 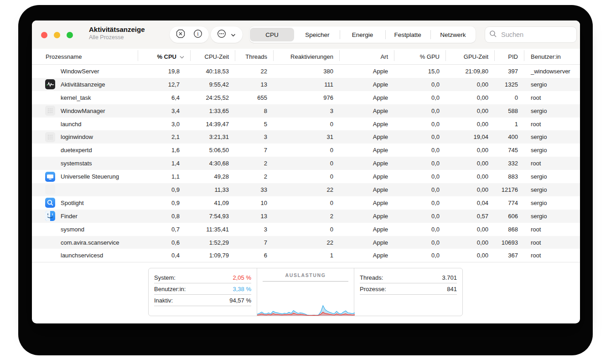 I want to click on svg-text: i, so click(x=198, y=34).